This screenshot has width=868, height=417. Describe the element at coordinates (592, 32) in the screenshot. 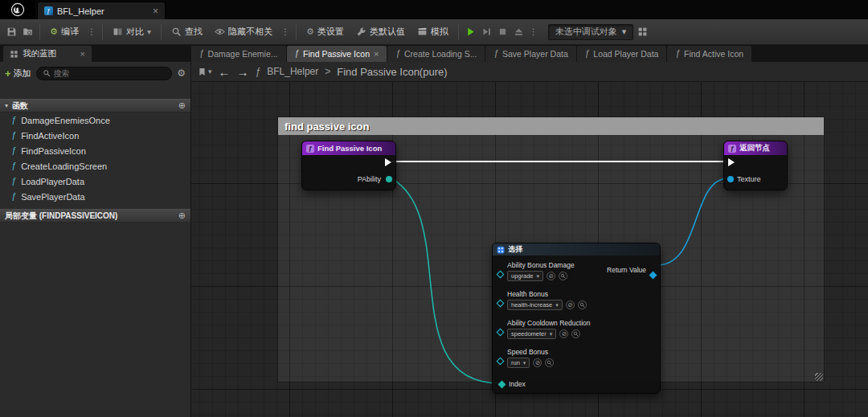

I see `debug-object-dropdown: 未选中调试对象` at that location.